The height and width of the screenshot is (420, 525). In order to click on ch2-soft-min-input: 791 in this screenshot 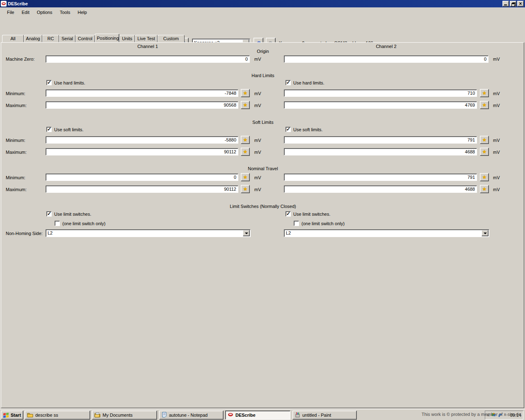, I will do `click(381, 140)`.